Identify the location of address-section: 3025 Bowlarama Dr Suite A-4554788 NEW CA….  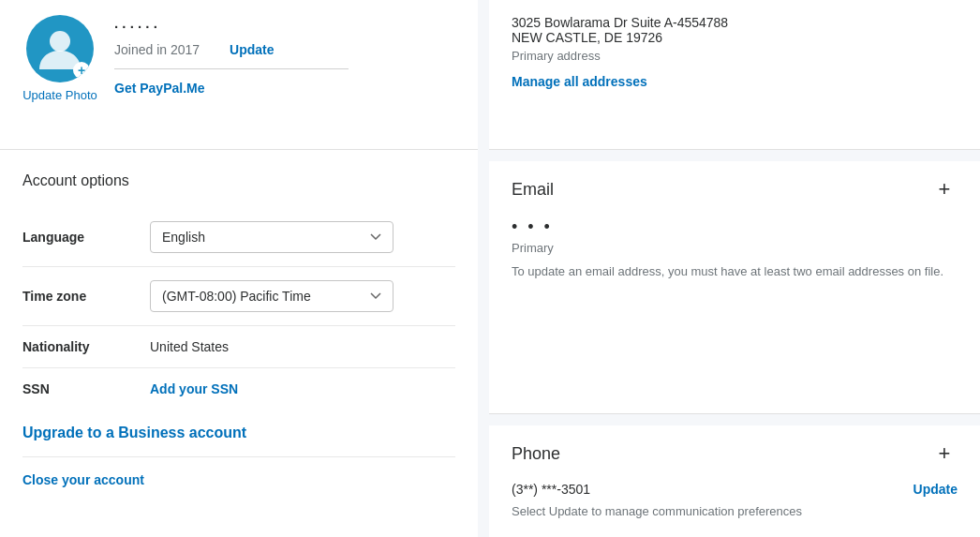
(735, 75).